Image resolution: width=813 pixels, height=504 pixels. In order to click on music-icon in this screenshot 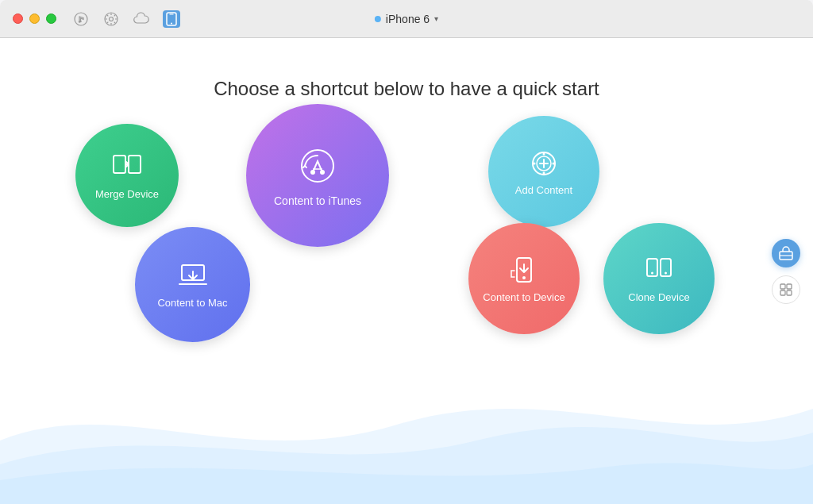, I will do `click(81, 19)`.